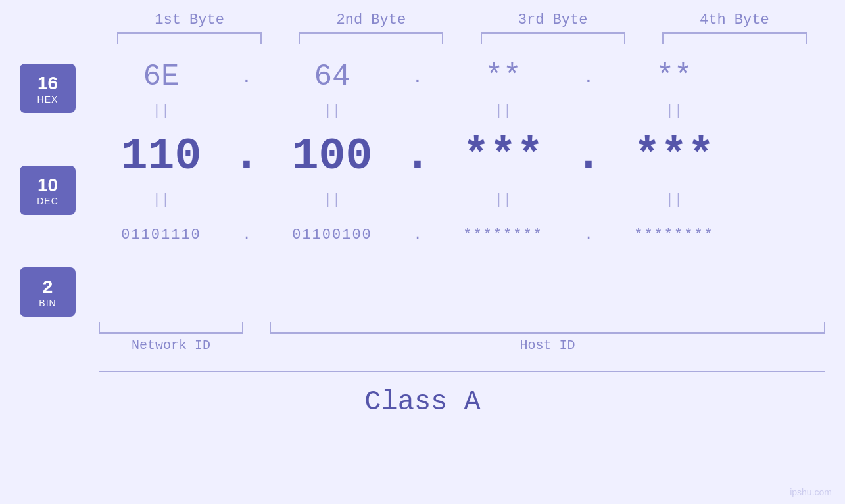  Describe the element at coordinates (553, 20) in the screenshot. I see `byte-header-3: 3rd Byte` at that location.